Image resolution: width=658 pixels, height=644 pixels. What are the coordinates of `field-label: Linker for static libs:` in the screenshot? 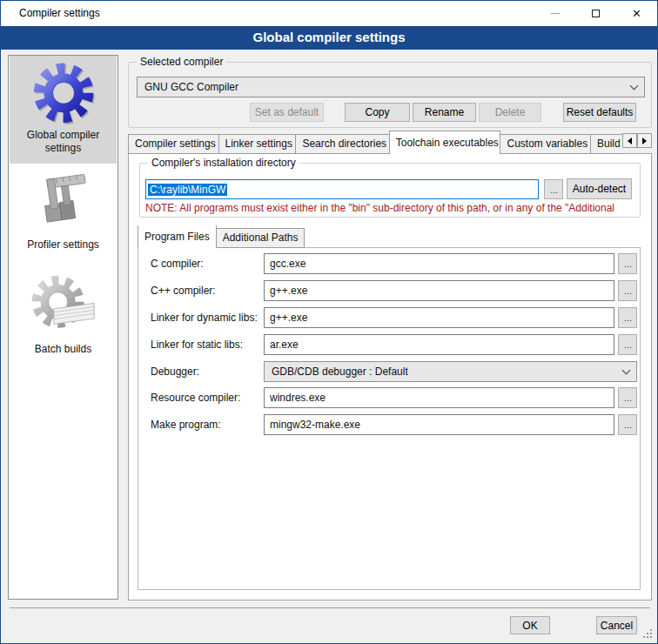 It's located at (197, 345).